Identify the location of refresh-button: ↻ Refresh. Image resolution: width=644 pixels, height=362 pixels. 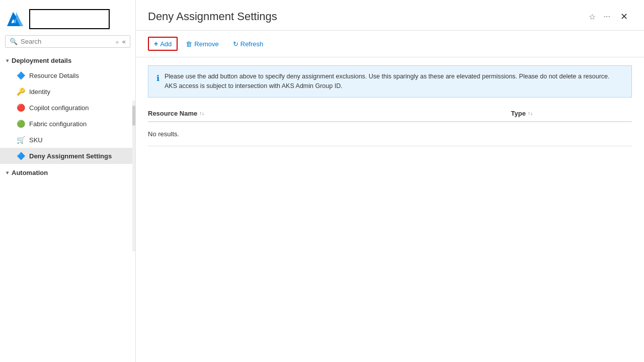
(249, 44).